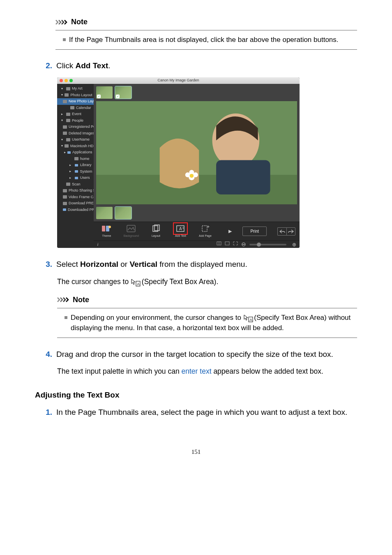  What do you see at coordinates (65, 204) in the screenshot?
I see `download-icon` at bounding box center [65, 204].